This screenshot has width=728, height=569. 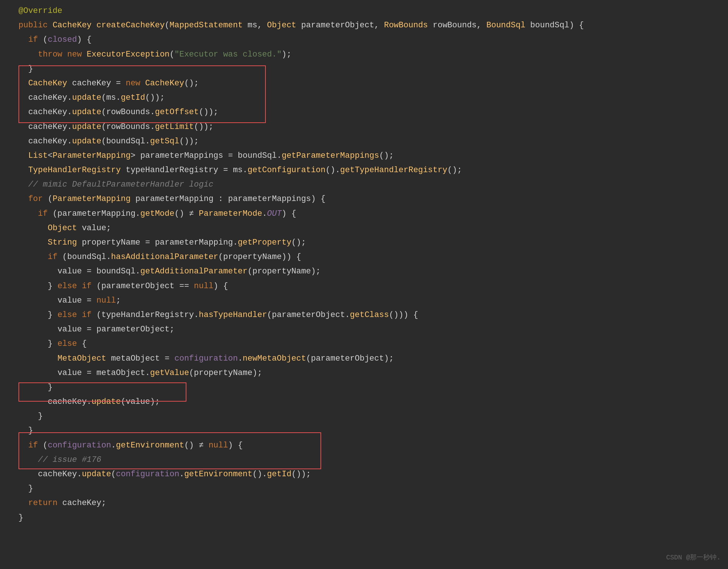 What do you see at coordinates (371, 156) in the screenshot?
I see `line-content: List<ParameterMapping> parameterMappings…` at bounding box center [371, 156].